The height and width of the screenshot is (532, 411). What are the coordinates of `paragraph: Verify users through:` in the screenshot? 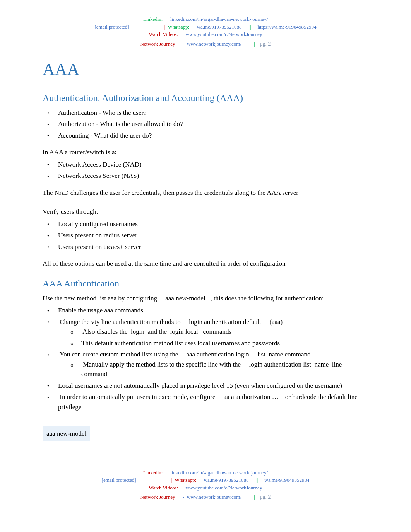 It's located at (206, 212).